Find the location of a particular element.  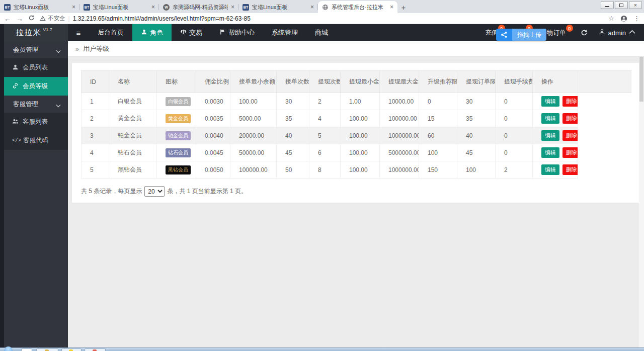

tab-title: 宝塔Linux面板 is located at coordinates (41, 7).